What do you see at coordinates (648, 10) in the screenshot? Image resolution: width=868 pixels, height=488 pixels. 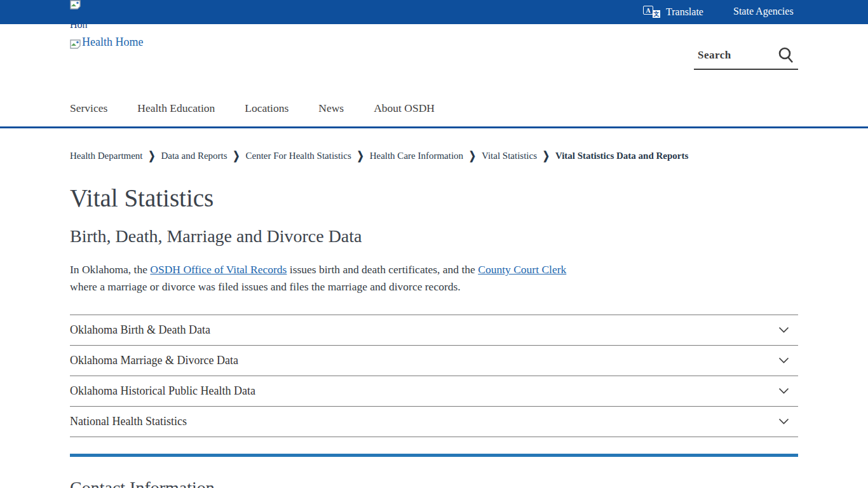 I see `translate-icon-letter: A` at bounding box center [648, 10].